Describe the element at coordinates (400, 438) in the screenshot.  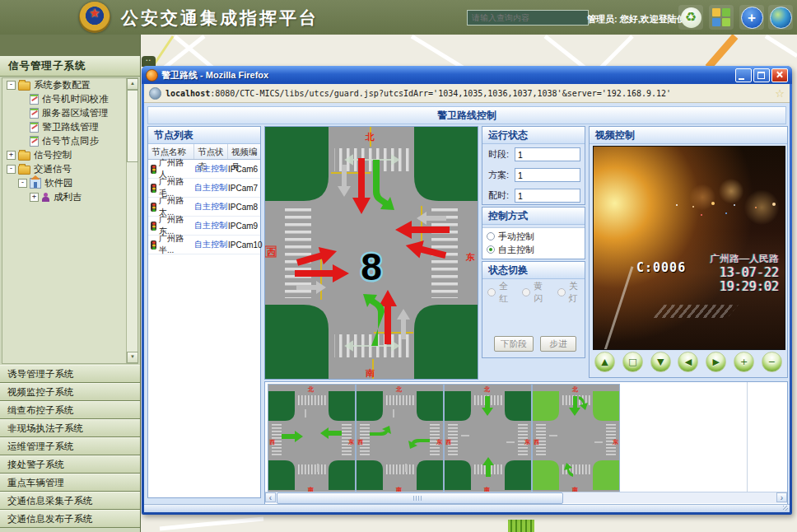
I see `phase-thumbnail-2: 北 西 东 南` at that location.